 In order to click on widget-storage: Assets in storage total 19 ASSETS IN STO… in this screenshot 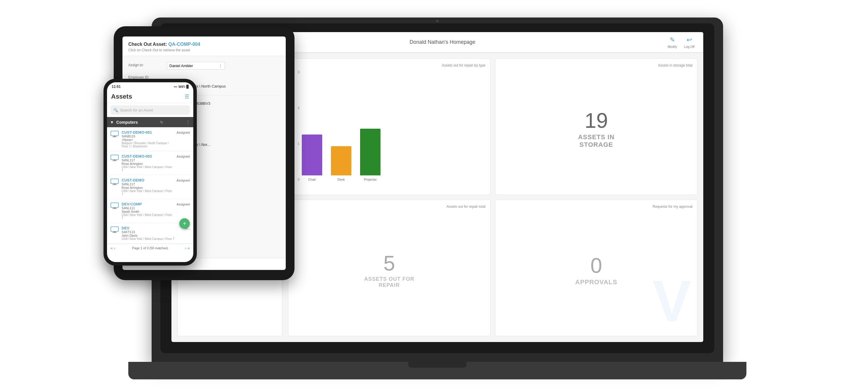, I will do `click(596, 127)`.